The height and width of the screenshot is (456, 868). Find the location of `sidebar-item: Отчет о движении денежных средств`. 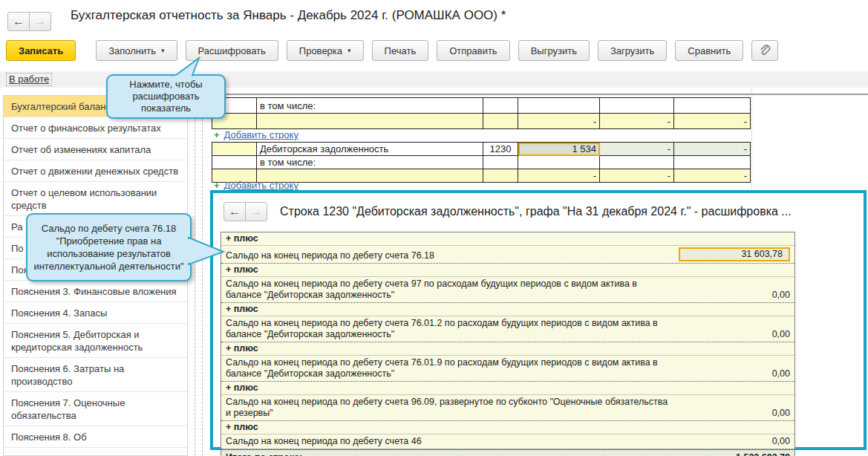

sidebar-item: Отчет о движении денежных средств is located at coordinates (95, 171).